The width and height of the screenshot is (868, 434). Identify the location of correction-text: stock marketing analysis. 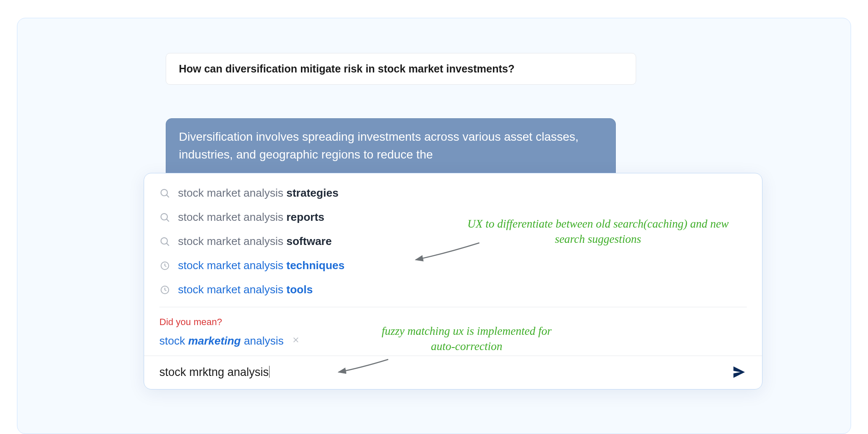
(221, 341).